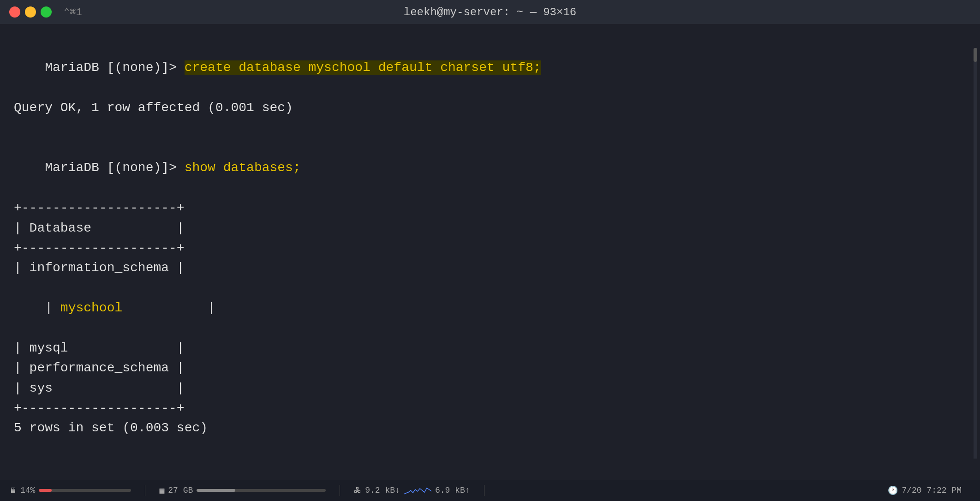  I want to click on disk-section: ▦ 27 GB, so click(243, 490).